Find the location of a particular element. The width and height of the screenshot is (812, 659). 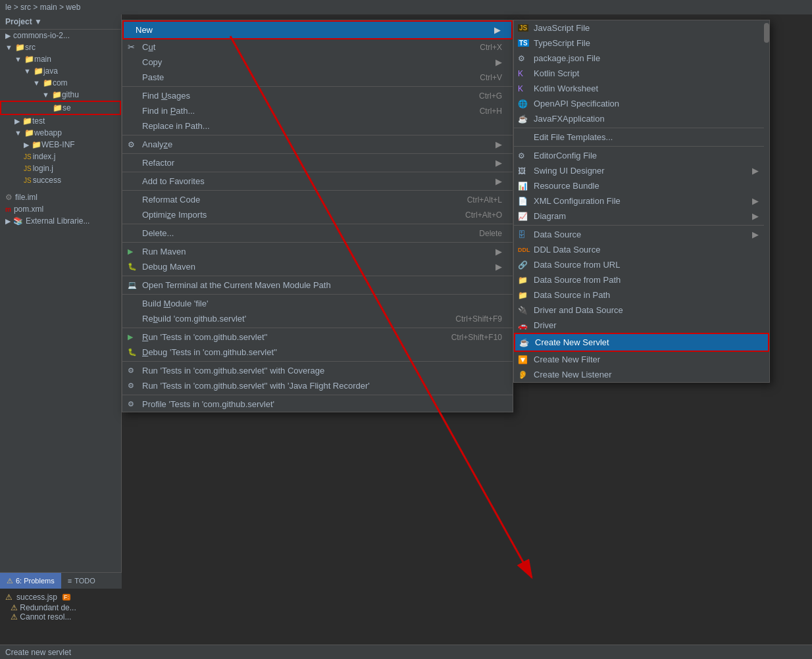

submenu-item-package-json: ⚙ package.json File is located at coordinates (642, 58).